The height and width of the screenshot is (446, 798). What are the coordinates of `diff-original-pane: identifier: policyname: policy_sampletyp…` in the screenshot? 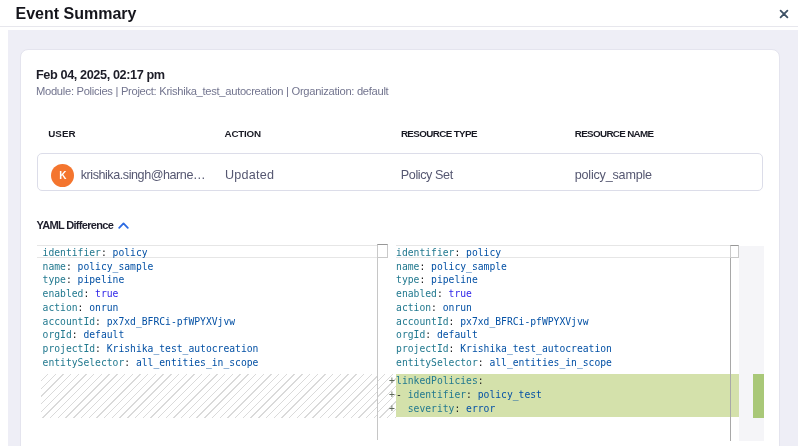 It's located at (207, 308).